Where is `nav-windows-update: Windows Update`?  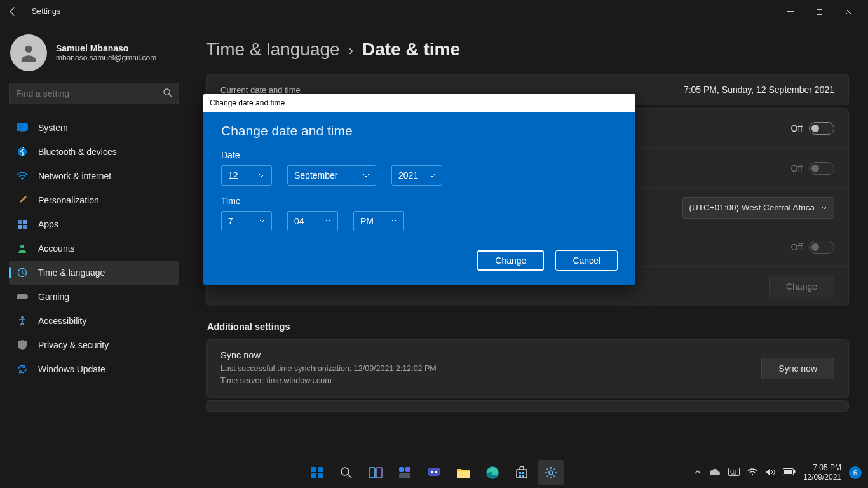
nav-windows-update: Windows Update is located at coordinates (94, 369).